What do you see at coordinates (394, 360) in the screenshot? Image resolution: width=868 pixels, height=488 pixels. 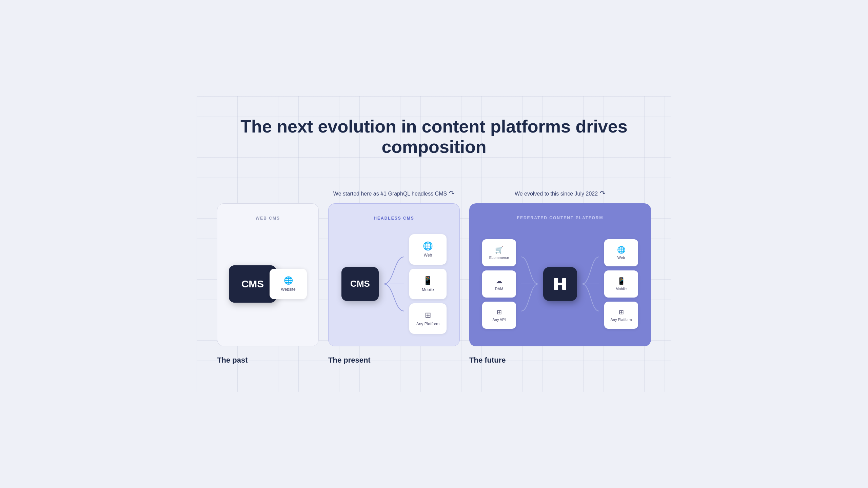 I see `era-label-present: The present` at bounding box center [394, 360].